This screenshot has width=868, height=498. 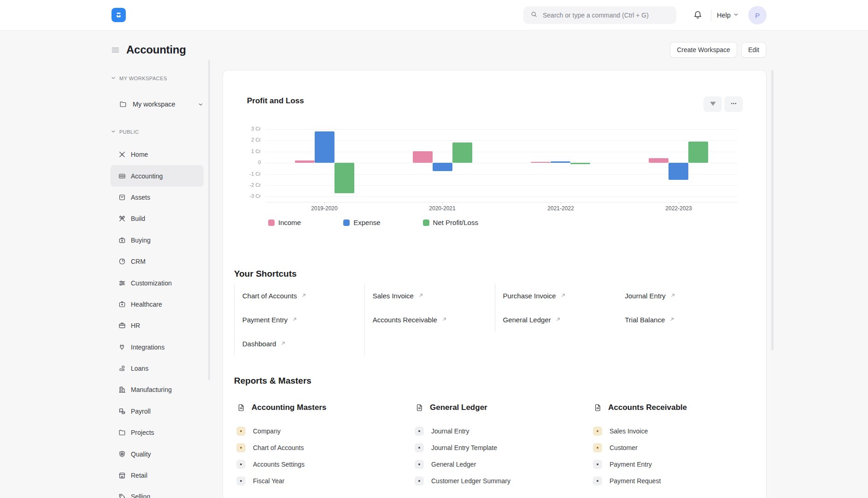 I want to click on chart-y-tick-label: 2 Cr, so click(x=247, y=140).